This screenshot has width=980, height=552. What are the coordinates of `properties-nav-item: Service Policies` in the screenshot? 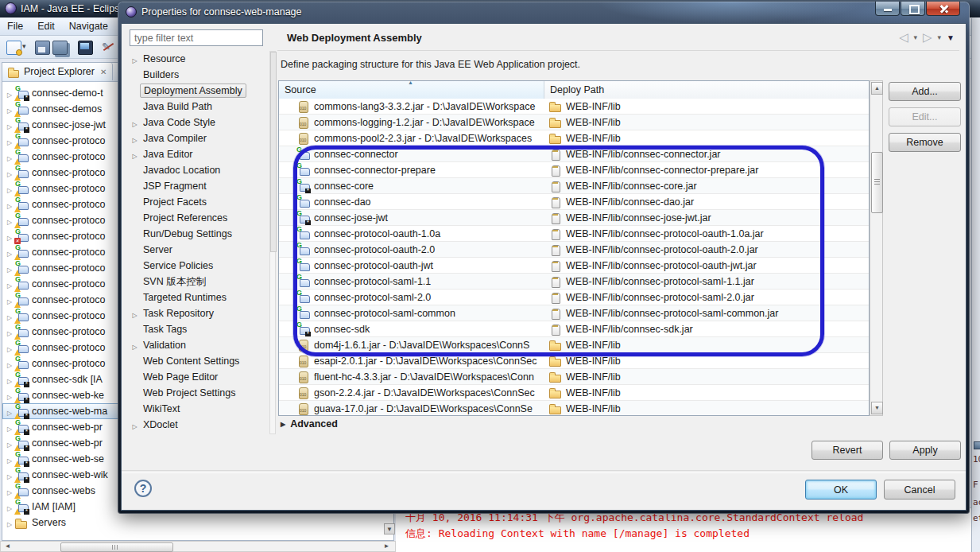 It's located at (198, 266).